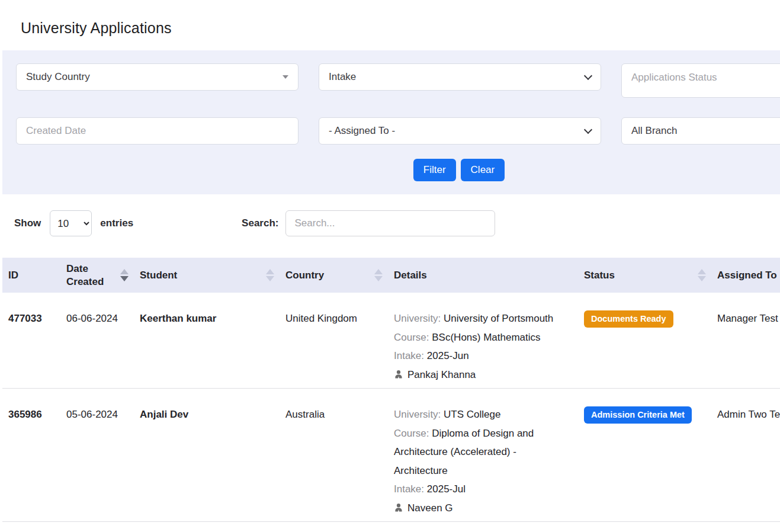 Image resolution: width=780 pixels, height=532 pixels. I want to click on caret-down-icon, so click(285, 77).